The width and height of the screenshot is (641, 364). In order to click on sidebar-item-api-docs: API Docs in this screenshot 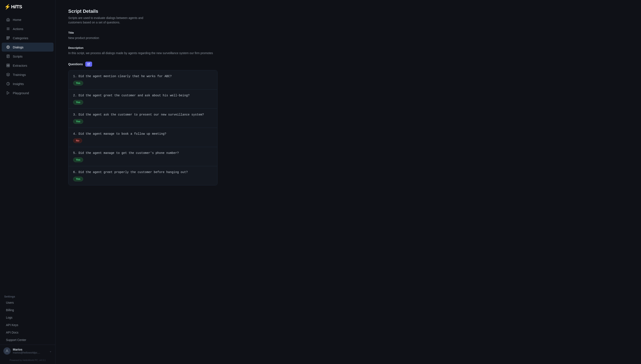, I will do `click(28, 332)`.